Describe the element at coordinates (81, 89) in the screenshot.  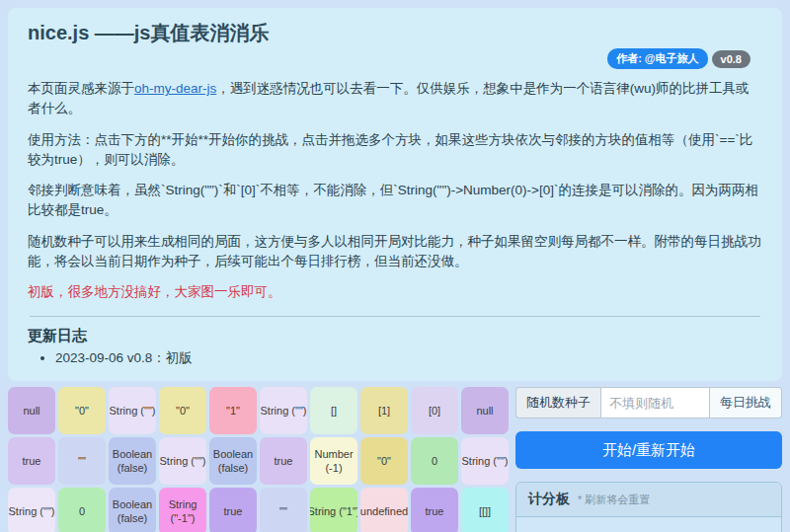
I see `intro-p1-before: 本页面灵感来源于` at that location.